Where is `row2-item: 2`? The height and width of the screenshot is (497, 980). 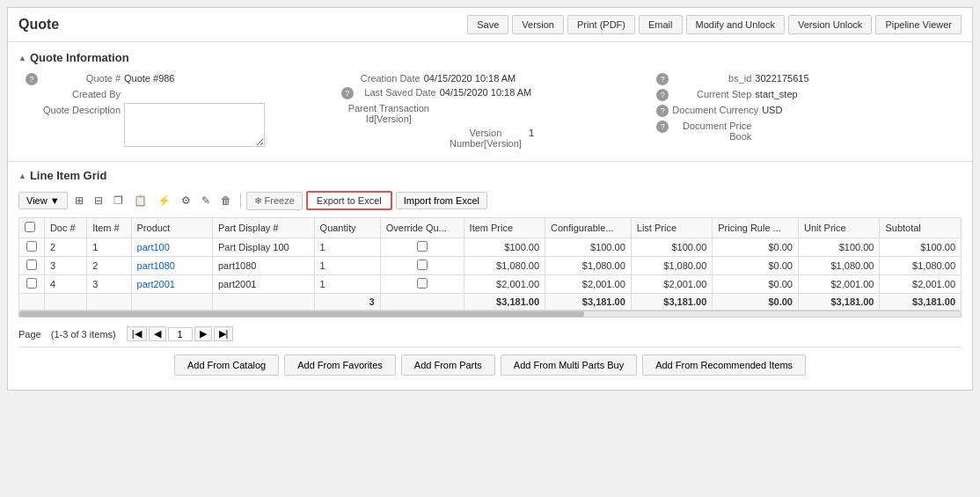
row2-item: 2 is located at coordinates (109, 266).